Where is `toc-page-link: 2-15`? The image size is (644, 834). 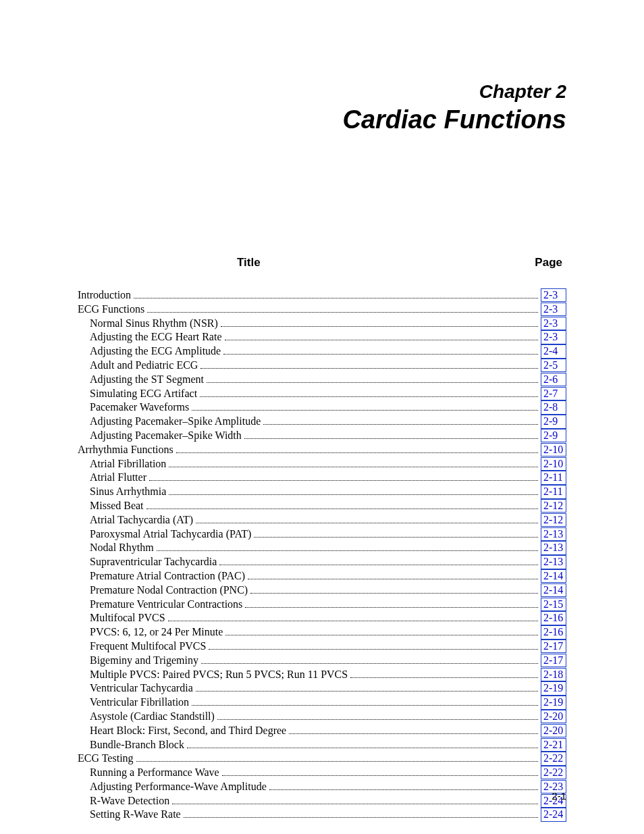
toc-page-link: 2-15 is located at coordinates (554, 604).